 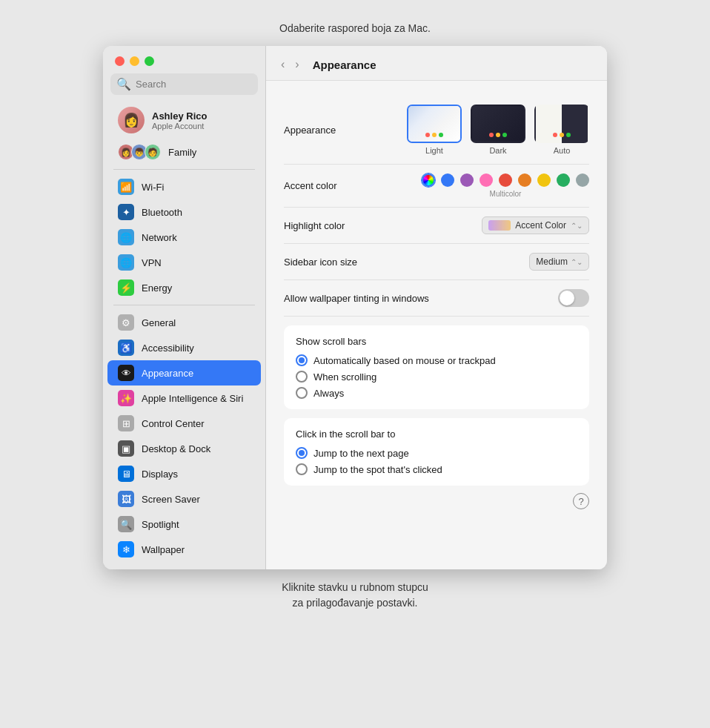 What do you see at coordinates (184, 212) in the screenshot?
I see `sidebar-item-bluetooth: ✦ Bluetooth` at bounding box center [184, 212].